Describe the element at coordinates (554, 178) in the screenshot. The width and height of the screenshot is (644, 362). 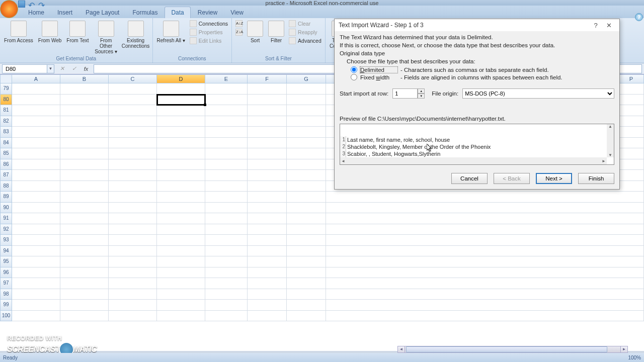
I see `next-button: Next >` at that location.